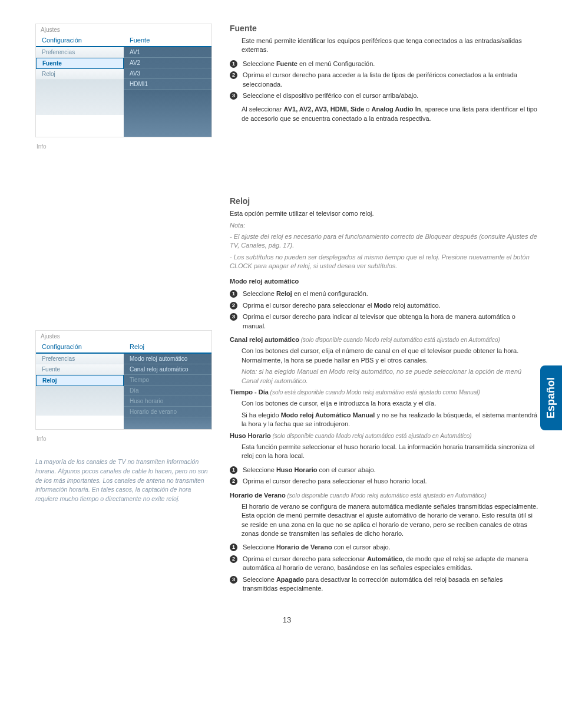  I want to click on canal-nota: Nota: si ha elegido Manual en Modo reloj…, so click(390, 376).